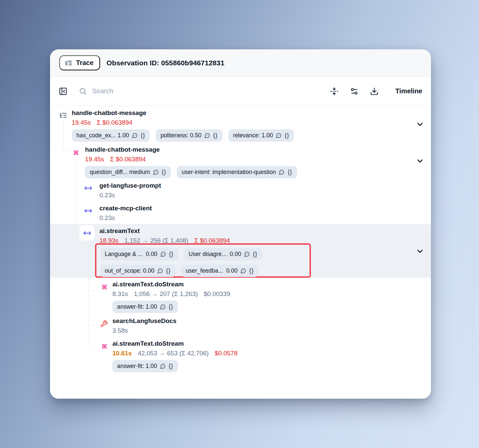  I want to click on collapse-panel-button, so click(63, 91).